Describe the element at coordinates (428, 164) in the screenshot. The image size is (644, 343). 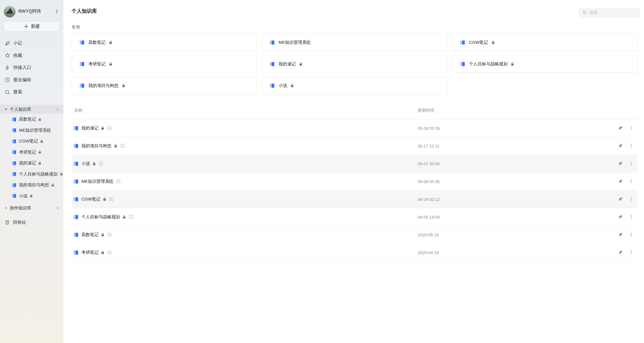
I see `row-updated-time: 05-07 20:50` at that location.